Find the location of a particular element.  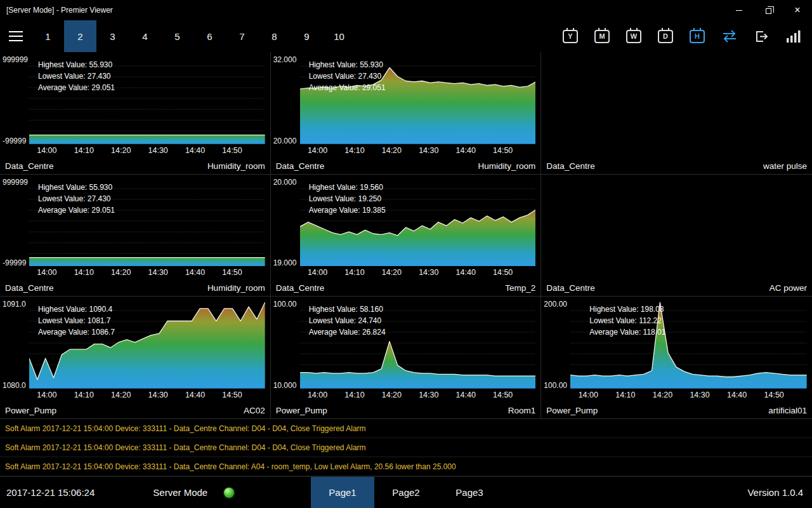

stat-average: Average Value: 19.385 is located at coordinates (348, 210).